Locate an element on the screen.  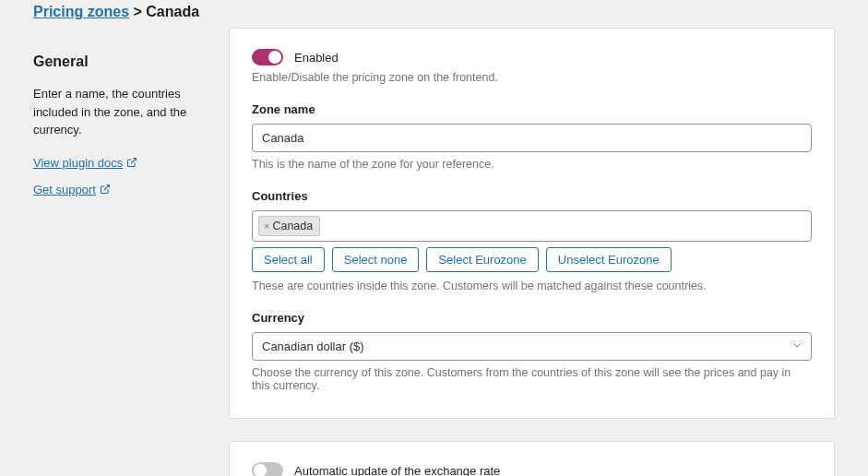
countries-help-text: These are countries inside this zone. Cu… is located at coordinates (531, 286).